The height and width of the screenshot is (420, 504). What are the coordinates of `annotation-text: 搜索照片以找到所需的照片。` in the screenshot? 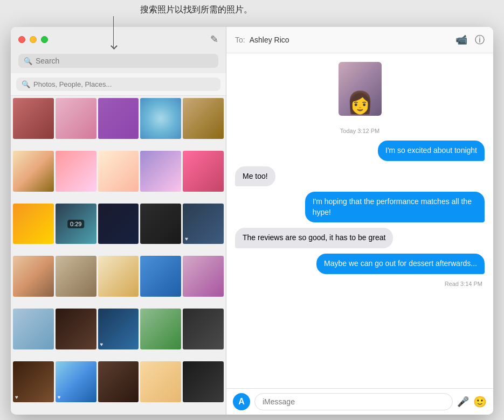 It's located at (196, 10).